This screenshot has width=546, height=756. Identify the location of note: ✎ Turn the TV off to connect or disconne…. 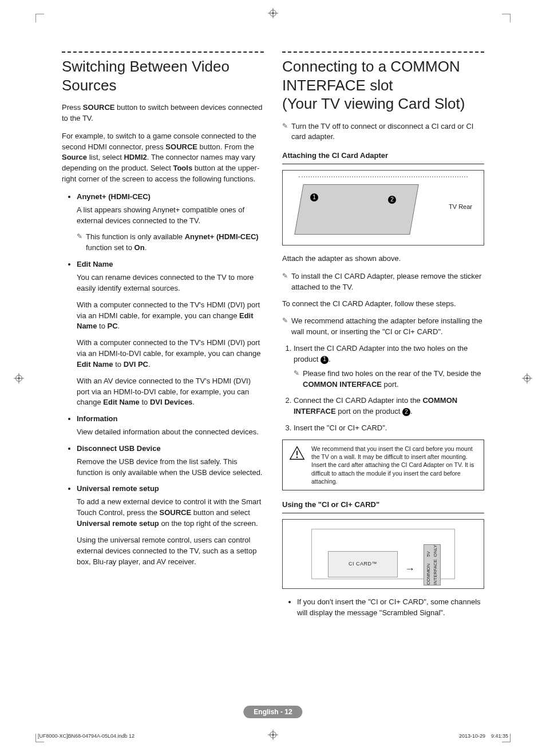
(383, 132).